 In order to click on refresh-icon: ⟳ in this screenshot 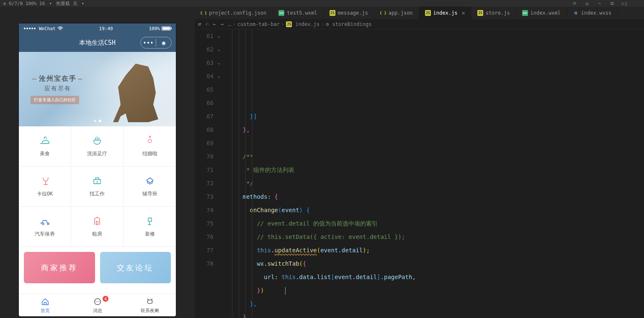, I will do `click(574, 3)`.